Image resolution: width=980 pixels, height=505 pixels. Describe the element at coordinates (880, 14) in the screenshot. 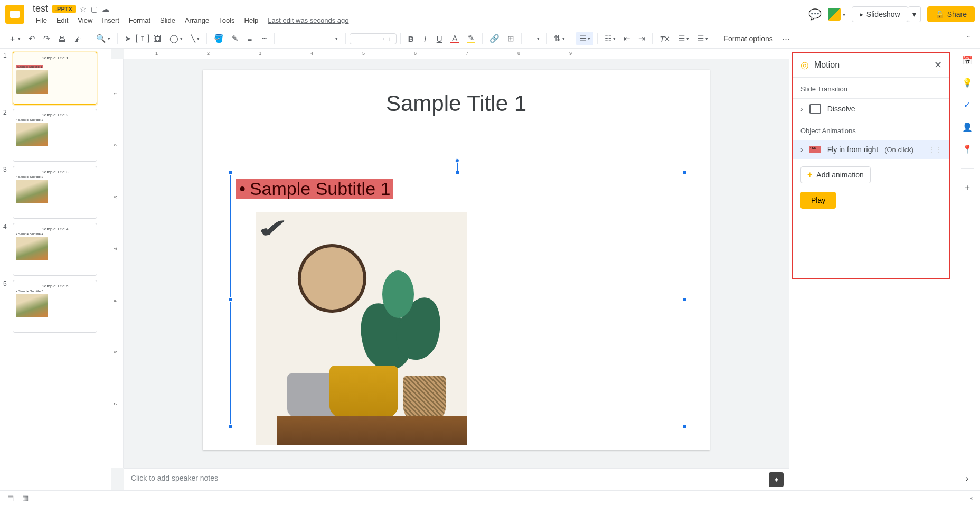

I see `slideshow-button: ▸ Slideshow` at that location.